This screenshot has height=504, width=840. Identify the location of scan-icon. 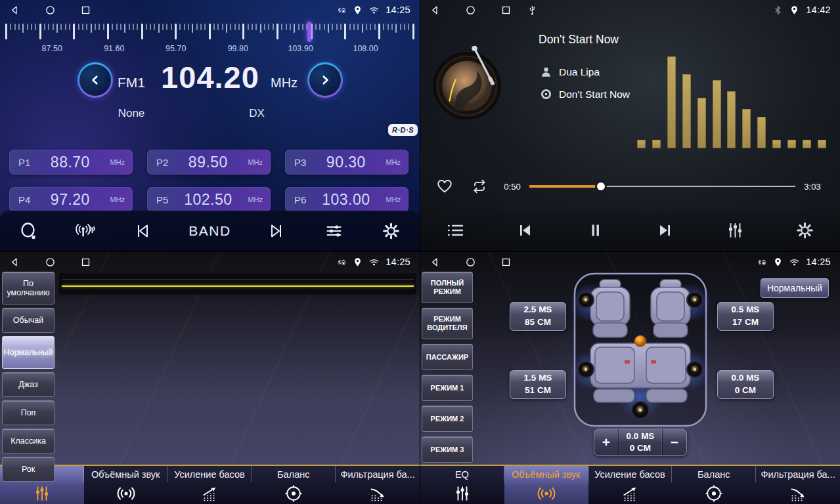
(29, 231).